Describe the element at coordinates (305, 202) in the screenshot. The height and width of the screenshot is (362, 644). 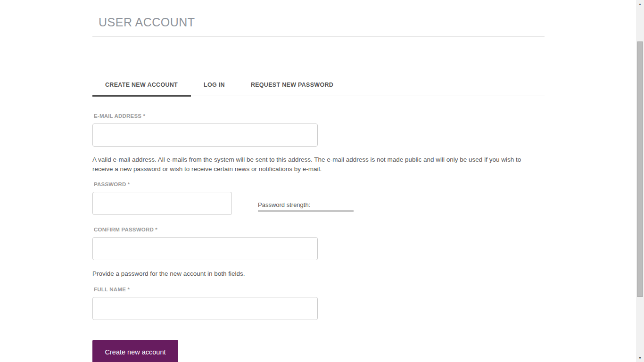
I see `password-strength-indicator: Password strength:` at that location.